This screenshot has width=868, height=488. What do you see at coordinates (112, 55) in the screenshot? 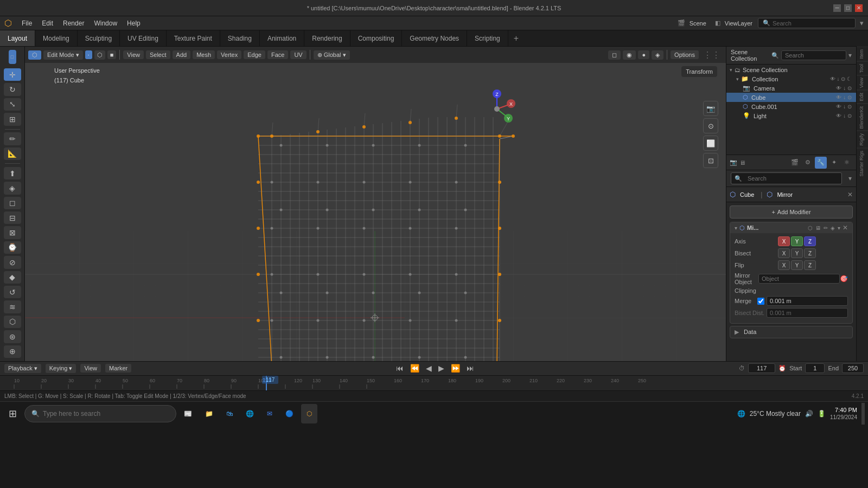
I see `face-select-mode: ■` at bounding box center [112, 55].